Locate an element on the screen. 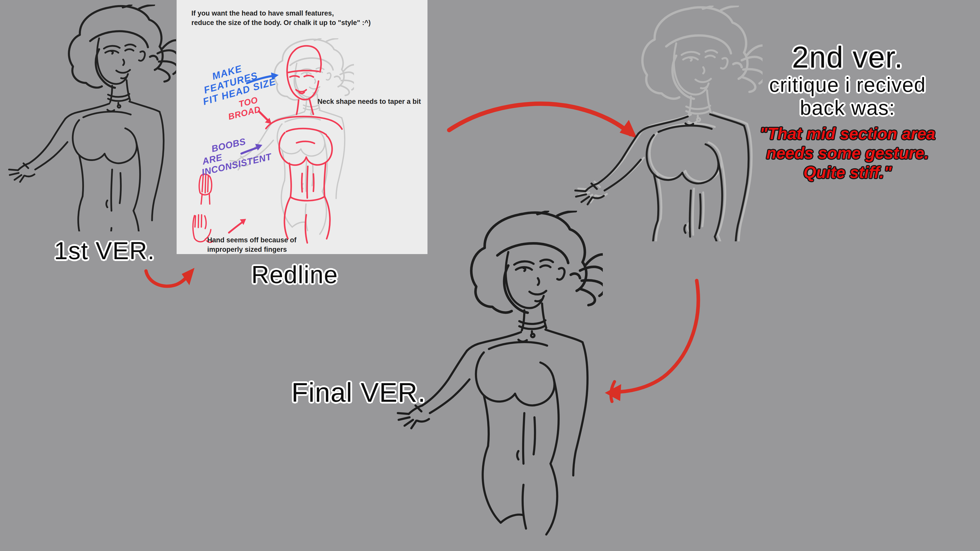  redline-label: Redline is located at coordinates (295, 275).